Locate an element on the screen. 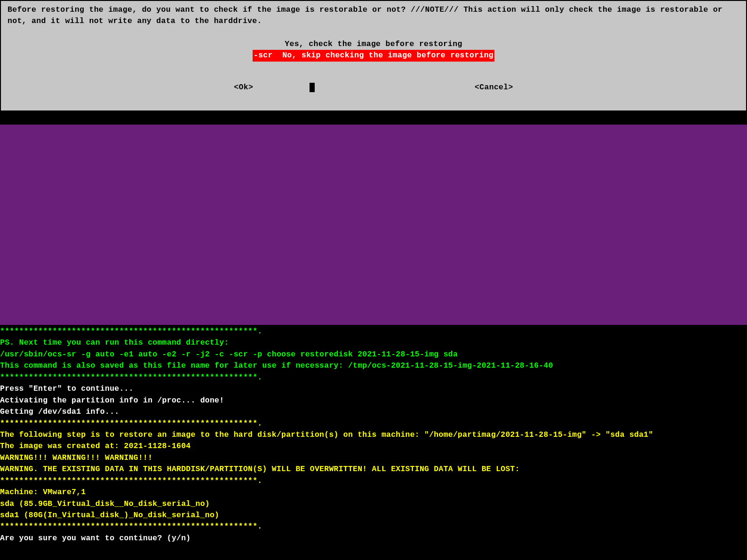 Image resolution: width=747 pixels, height=560 pixels. terminal-line: This command is also saved as this file … is located at coordinates (374, 366).